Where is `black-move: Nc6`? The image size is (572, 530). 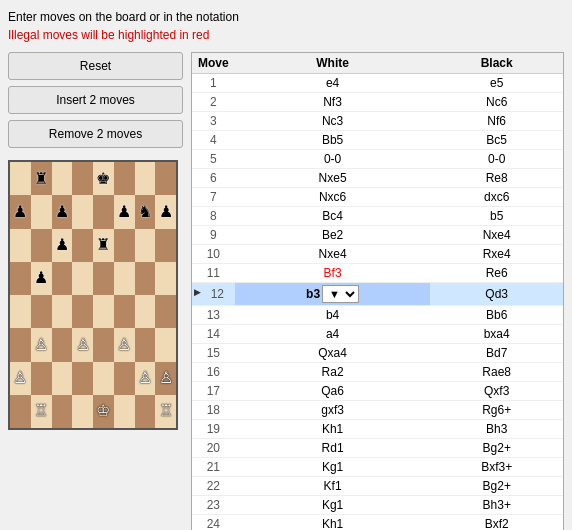
black-move: Nc6 is located at coordinates (496, 102).